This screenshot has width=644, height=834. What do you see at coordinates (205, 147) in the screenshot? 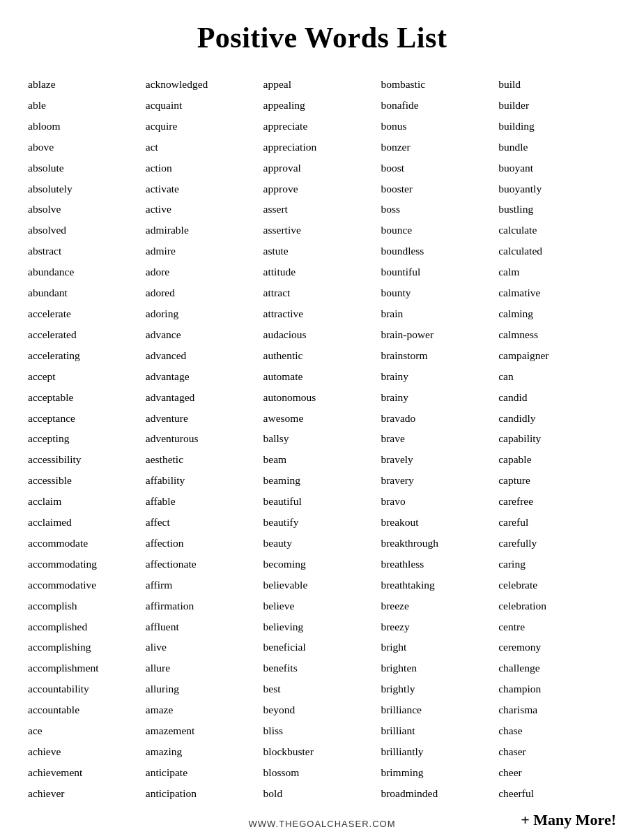
I see `word-item: act` at bounding box center [205, 147].